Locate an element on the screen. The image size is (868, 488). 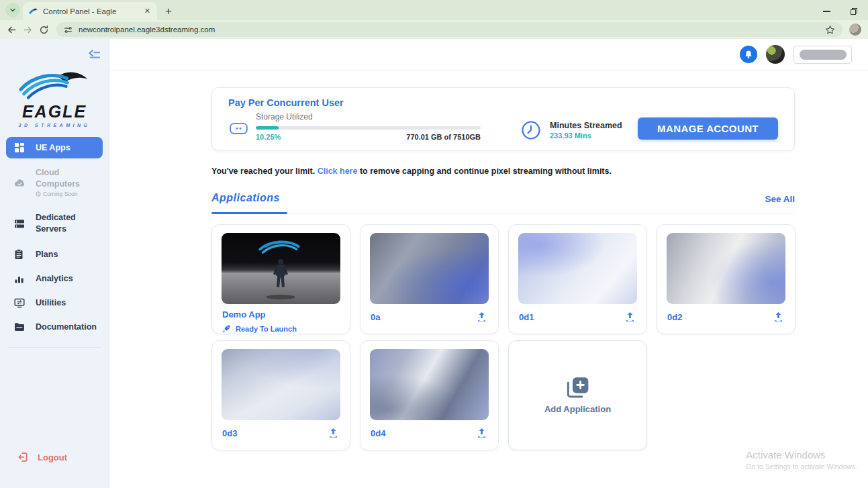
remove-capping-link: Click here is located at coordinates (338, 171).